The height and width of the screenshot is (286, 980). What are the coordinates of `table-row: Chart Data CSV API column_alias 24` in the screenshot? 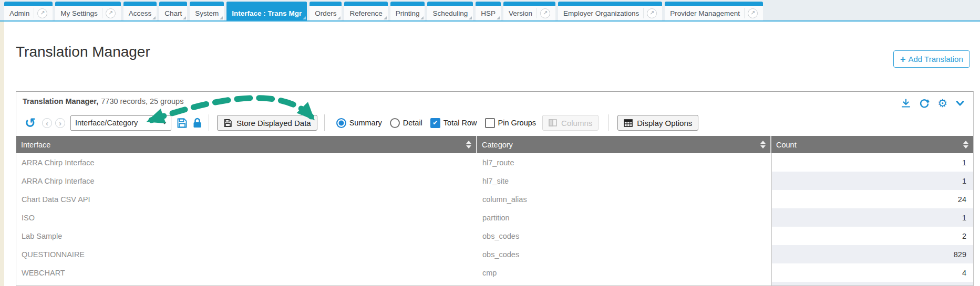 It's located at (495, 199).